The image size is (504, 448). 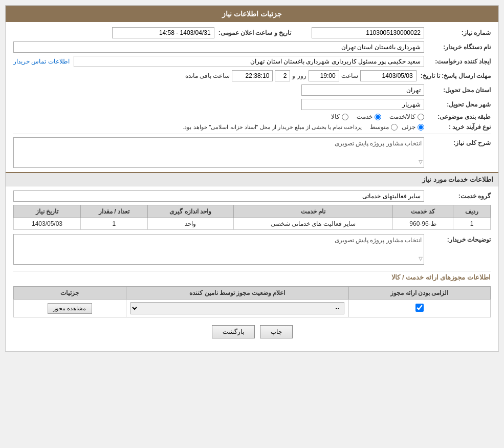 I want to click on buyer-org-input, so click(x=219, y=47).